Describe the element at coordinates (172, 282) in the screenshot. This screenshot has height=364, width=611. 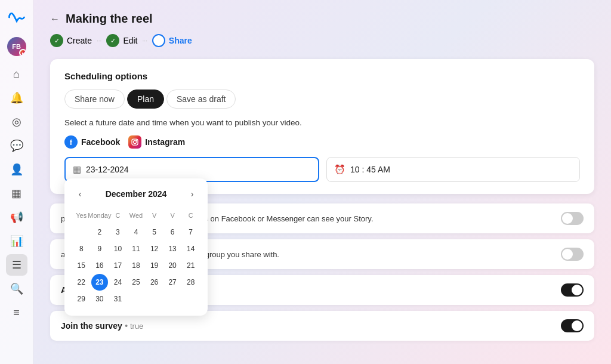
I see `cal-day-27: 27` at that location.